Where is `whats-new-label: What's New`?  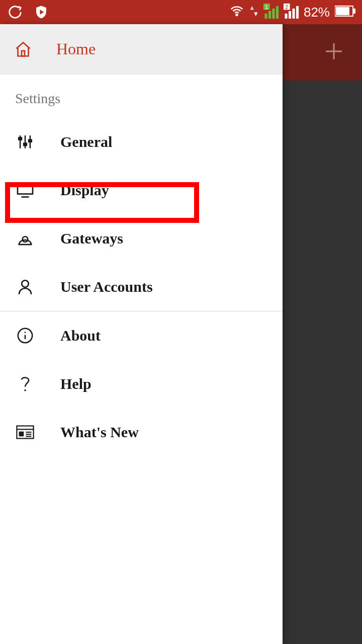
whats-new-label: What's New is located at coordinates (100, 432).